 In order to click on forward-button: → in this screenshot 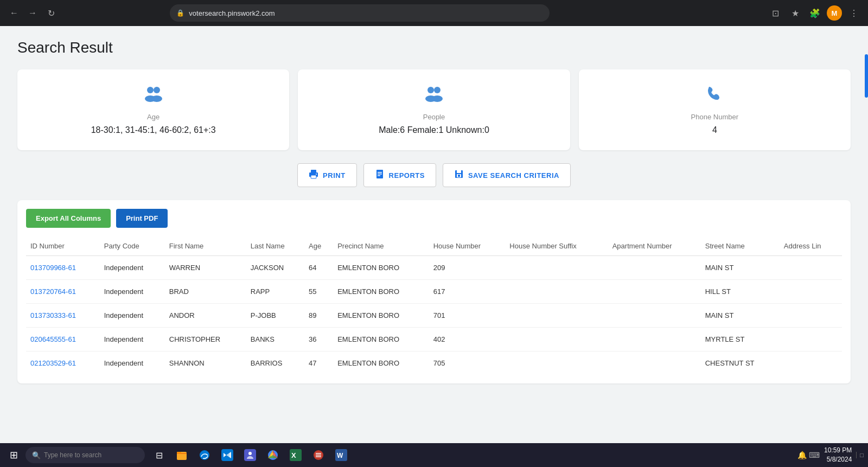, I will do `click(33, 13)`.